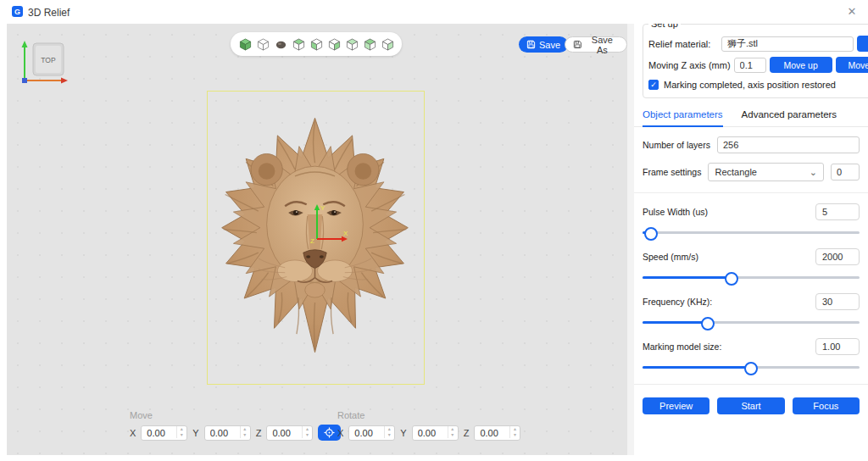  What do you see at coordinates (654, 85) in the screenshot?
I see `axis-restore-checkbox: ✓` at bounding box center [654, 85].